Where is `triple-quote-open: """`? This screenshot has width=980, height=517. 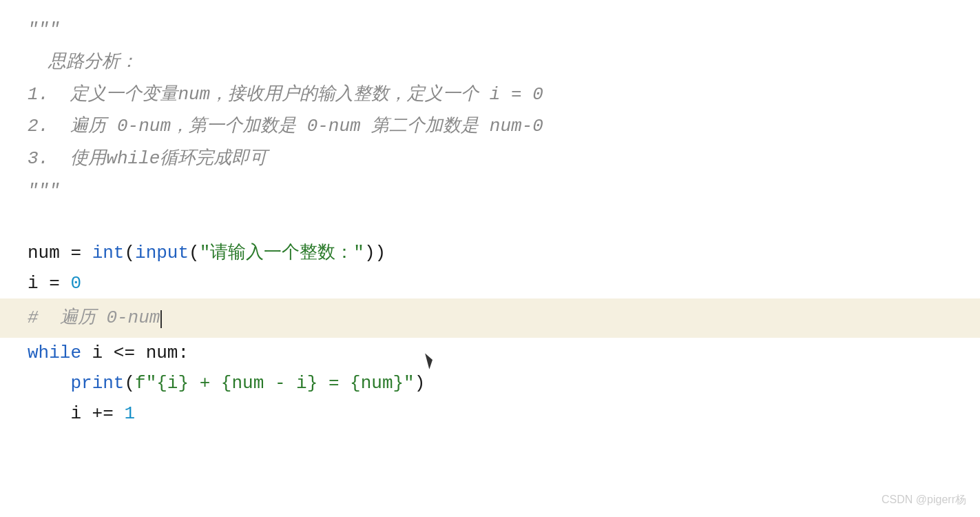
triple-quote-open: """ is located at coordinates (490, 30).